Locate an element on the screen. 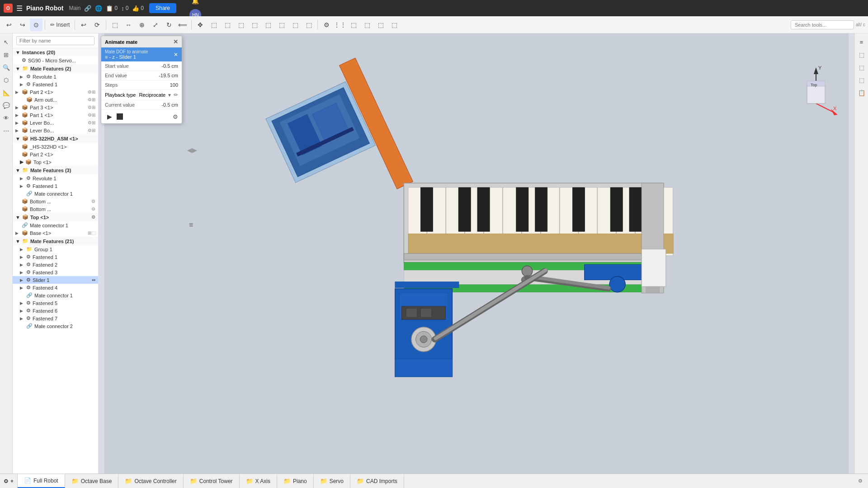 Image resolution: width=868 pixels, height=488 pixels. mate-features-21-header: ▼ 📁 Mate Features (21) is located at coordinates (55, 241).